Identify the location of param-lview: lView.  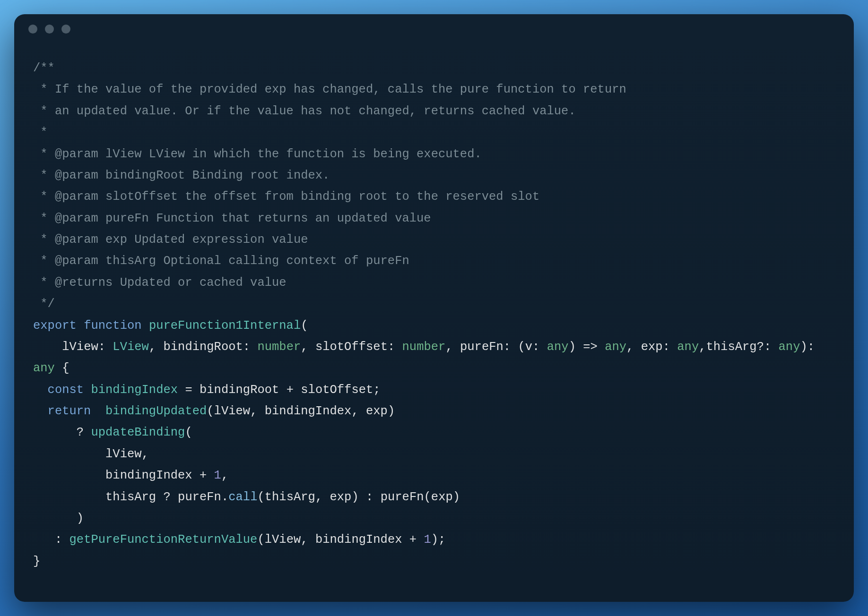
(80, 347).